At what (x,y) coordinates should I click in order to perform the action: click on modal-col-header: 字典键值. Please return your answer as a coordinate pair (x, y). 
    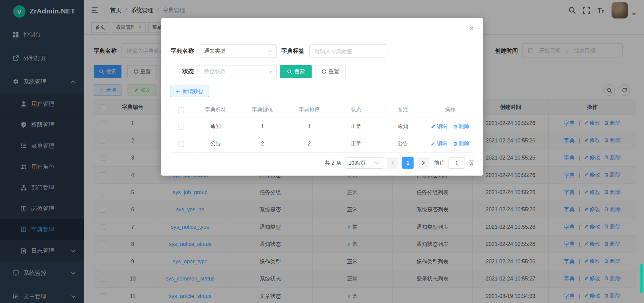
    Looking at the image, I should click on (263, 110).